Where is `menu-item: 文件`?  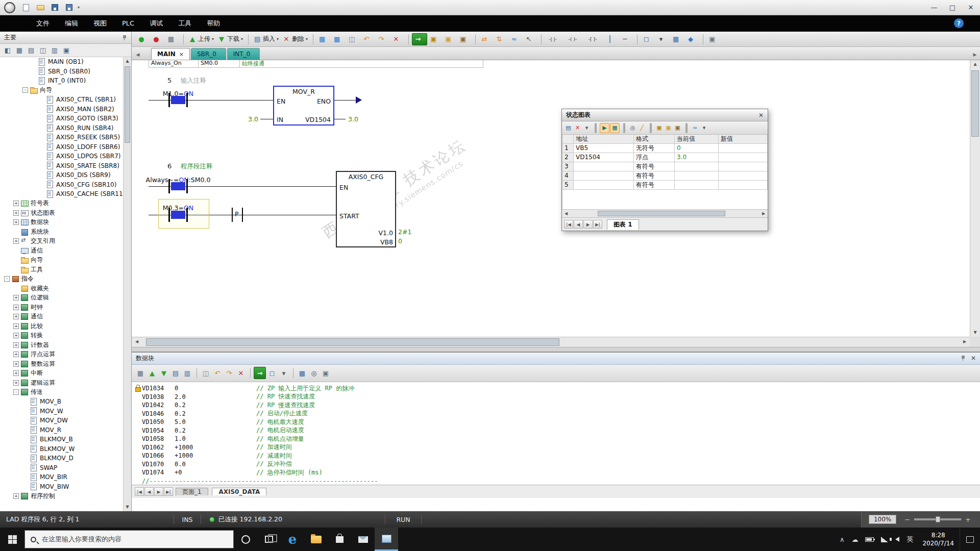 menu-item: 文件 is located at coordinates (43, 23).